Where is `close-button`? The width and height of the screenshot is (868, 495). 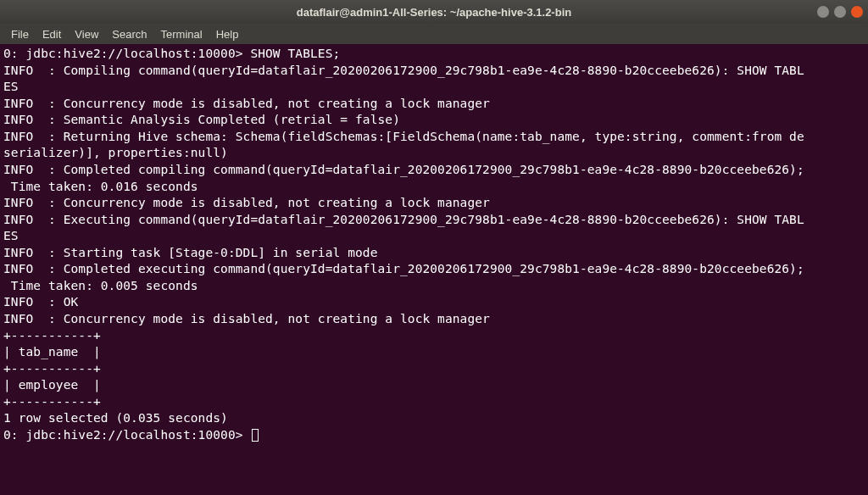
close-button is located at coordinates (857, 12).